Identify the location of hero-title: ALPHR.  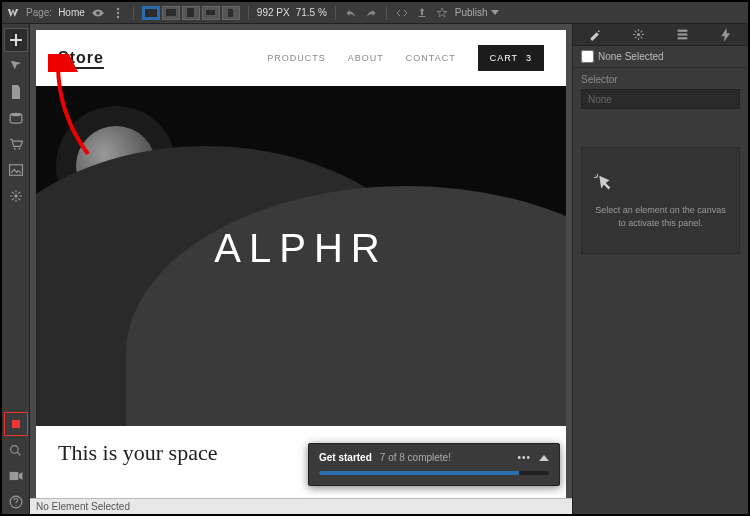
(301, 248).